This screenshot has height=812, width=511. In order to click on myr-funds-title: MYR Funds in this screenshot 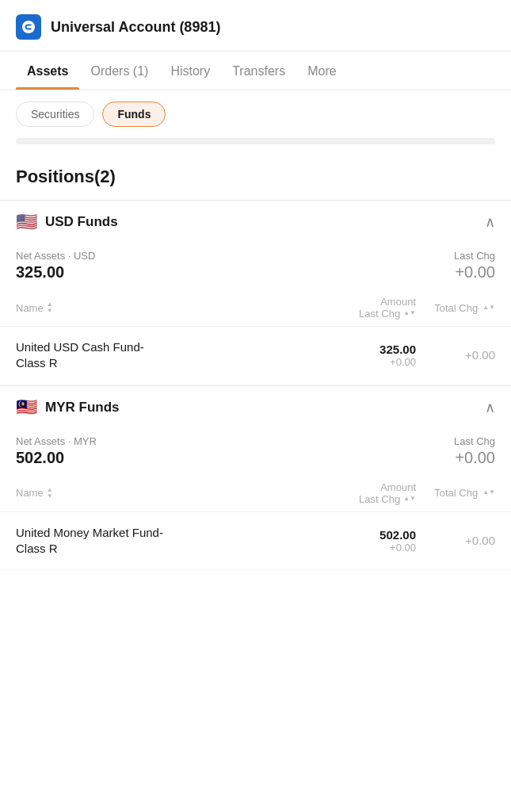, I will do `click(82, 408)`.